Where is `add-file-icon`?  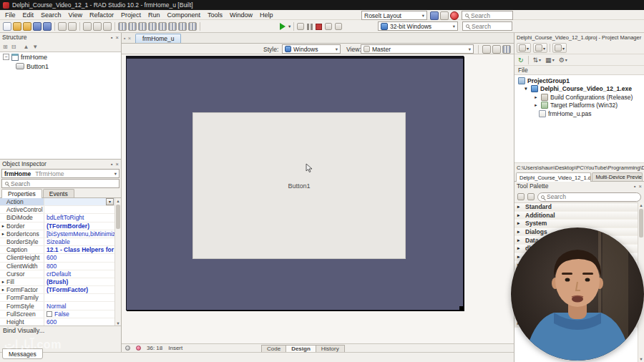 add-file-icon is located at coordinates (62, 26).